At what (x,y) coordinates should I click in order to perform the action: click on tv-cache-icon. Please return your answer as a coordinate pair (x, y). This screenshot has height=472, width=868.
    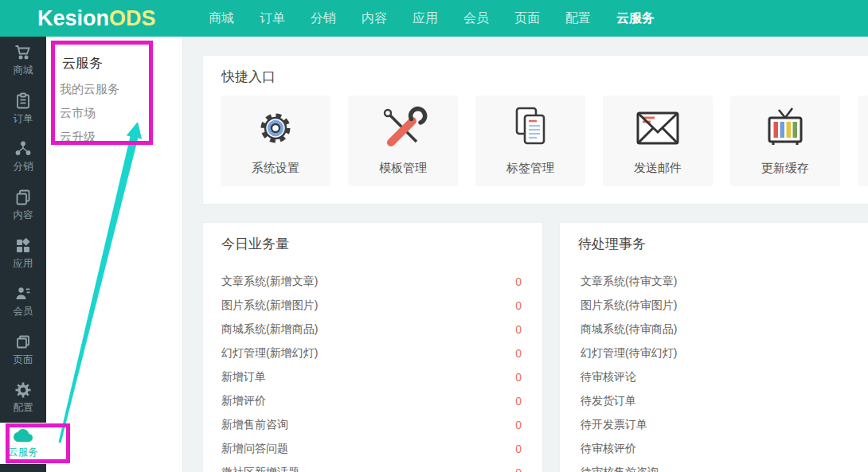
    Looking at the image, I should click on (785, 128).